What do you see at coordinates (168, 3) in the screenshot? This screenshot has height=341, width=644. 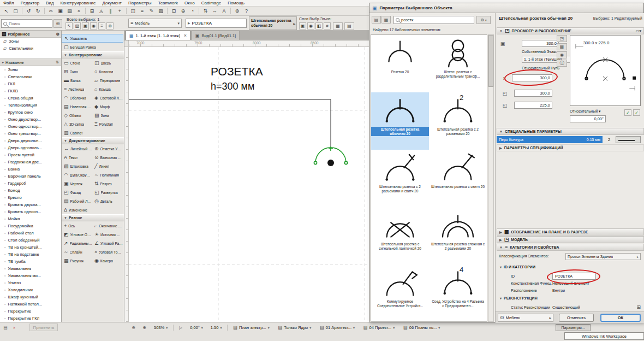 I see `menu-item: Teamwork` at bounding box center [168, 3].